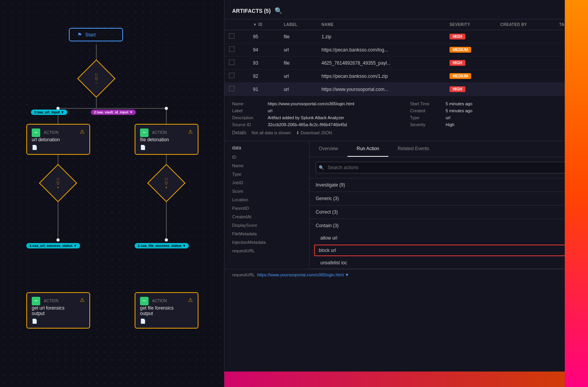  Describe the element at coordinates (267, 208) in the screenshot. I see `data-field-label: ParentID` at that location.